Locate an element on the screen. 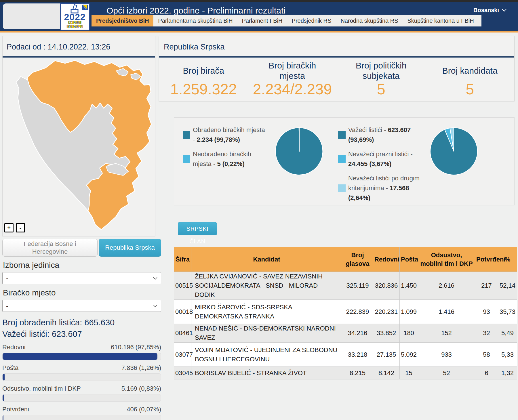 Image resolution: width=518 pixels, height=420 pixels. language-selector: Bosanski is located at coordinates (490, 10).